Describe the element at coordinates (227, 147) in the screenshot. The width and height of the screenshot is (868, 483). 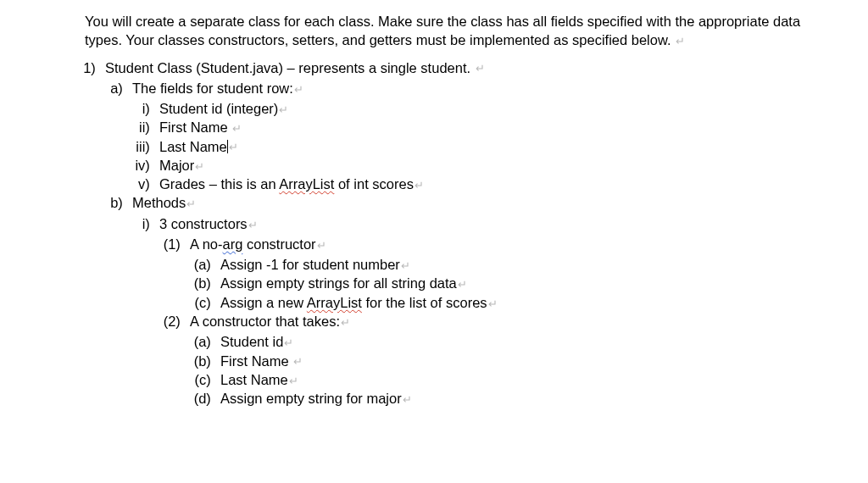
I see `text-cursor-icon` at that location.